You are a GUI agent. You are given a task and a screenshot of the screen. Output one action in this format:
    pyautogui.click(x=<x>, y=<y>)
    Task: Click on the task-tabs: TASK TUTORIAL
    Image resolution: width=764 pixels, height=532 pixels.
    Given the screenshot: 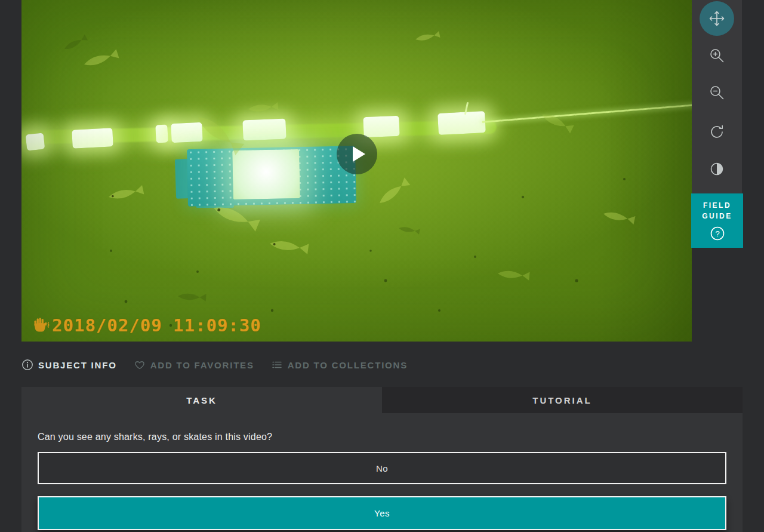 What is the action you would take?
    pyautogui.click(x=382, y=400)
    